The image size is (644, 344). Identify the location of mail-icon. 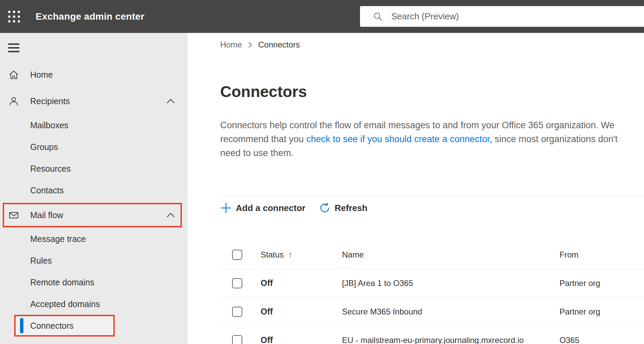
(14, 215).